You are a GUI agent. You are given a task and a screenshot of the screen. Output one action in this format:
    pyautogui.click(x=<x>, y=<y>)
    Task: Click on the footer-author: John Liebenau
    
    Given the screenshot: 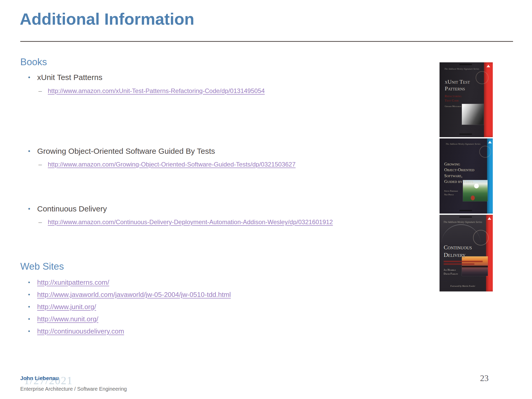 What is the action you would take?
    pyautogui.click(x=39, y=378)
    